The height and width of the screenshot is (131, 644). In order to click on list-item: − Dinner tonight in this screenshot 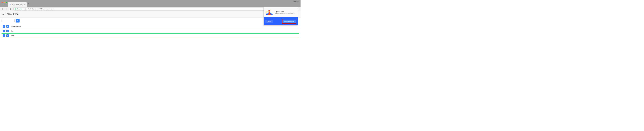, I will do `click(150, 27)`.